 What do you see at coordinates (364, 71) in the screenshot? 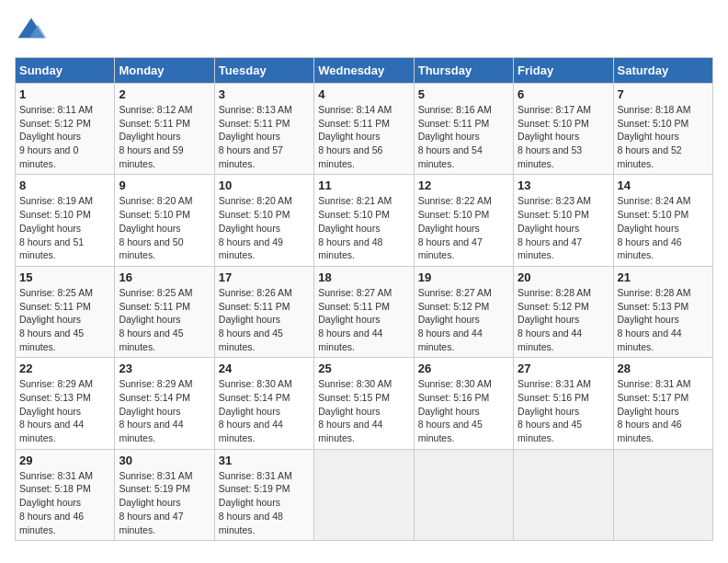
I see `calendar-header-row: SundayMondayTuesdayWednesdayThursdayFrid…` at bounding box center [364, 71].